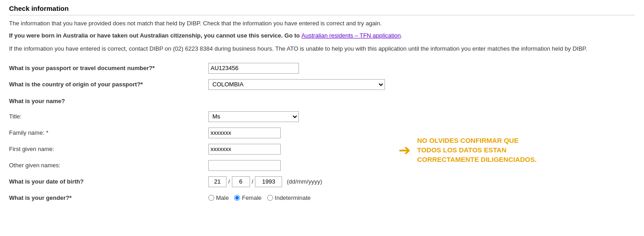 This screenshot has height=236, width=644. I want to click on first-given-name-label: First given name:, so click(106, 149).